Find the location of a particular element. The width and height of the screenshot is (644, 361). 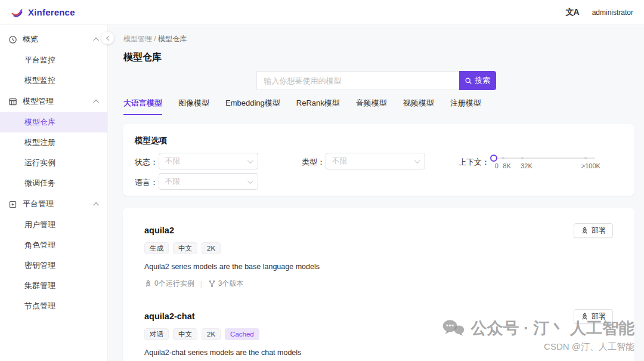

sidebar-item-node-management: 节点管理 is located at coordinates (54, 306).